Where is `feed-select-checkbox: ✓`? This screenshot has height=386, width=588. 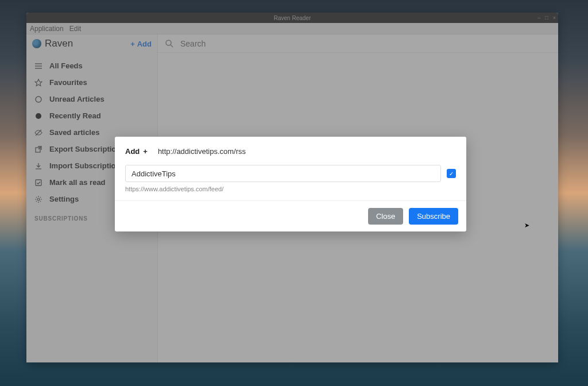
feed-select-checkbox: ✓ is located at coordinates (451, 173).